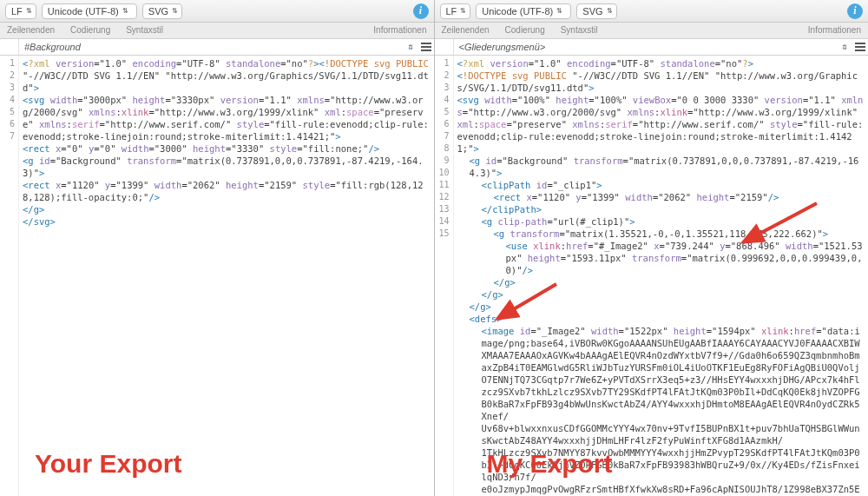  What do you see at coordinates (217, 47) in the screenshot?
I see `left-path-bar: #Background ⇅` at bounding box center [217, 47].